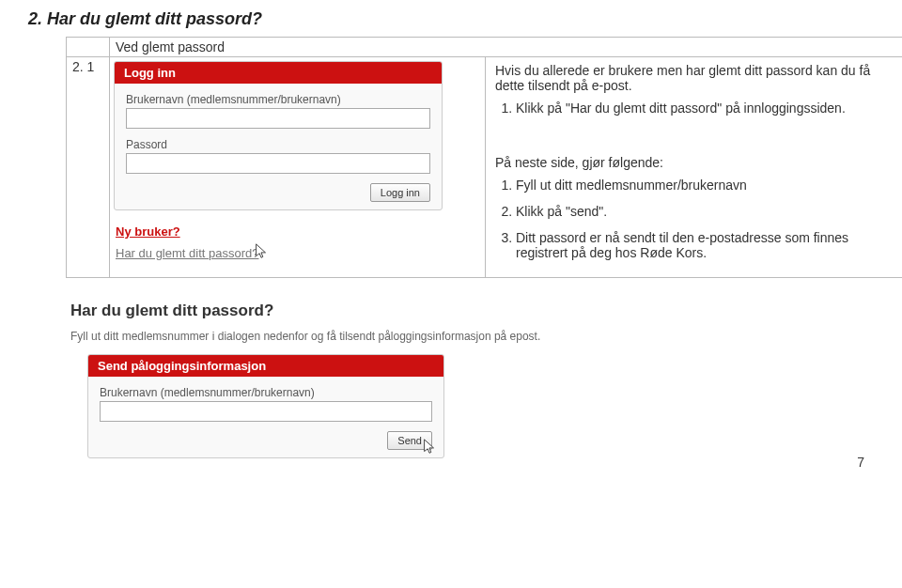  Describe the element at coordinates (266, 411) in the screenshot. I see `send-username-input` at that location.